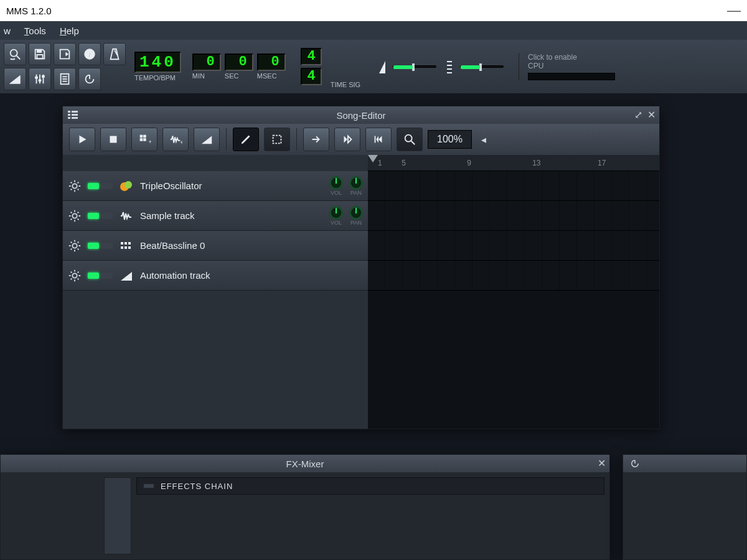 The image size is (747, 560). What do you see at coordinates (639, 114) in the screenshot?
I see `song-editor-maximize-icon: ⤢` at bounding box center [639, 114].